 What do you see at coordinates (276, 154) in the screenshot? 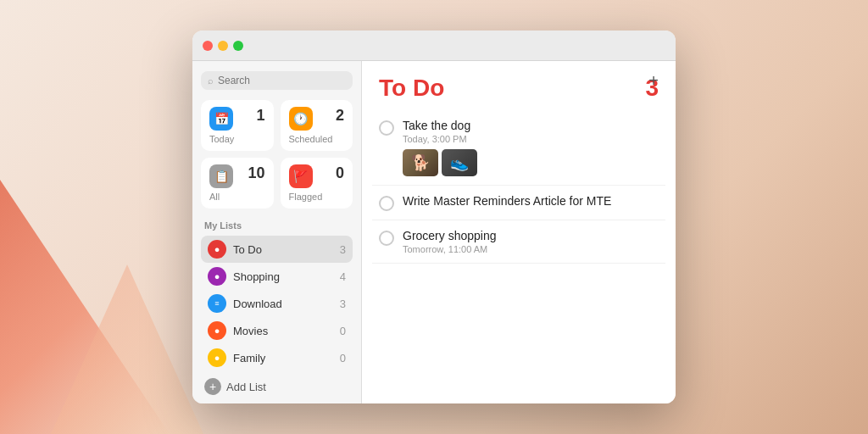
I see `smart-lists: 📅 1 Today 🕐 2 Scheduled 📋 10` at bounding box center [276, 154].